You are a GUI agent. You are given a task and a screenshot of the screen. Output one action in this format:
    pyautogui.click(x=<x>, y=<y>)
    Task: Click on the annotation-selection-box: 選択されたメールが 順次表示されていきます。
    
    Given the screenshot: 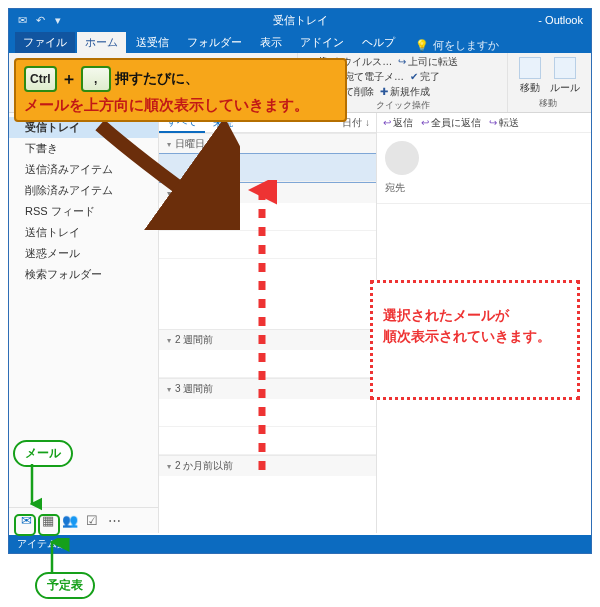 What is the action you would take?
    pyautogui.click(x=475, y=340)
    